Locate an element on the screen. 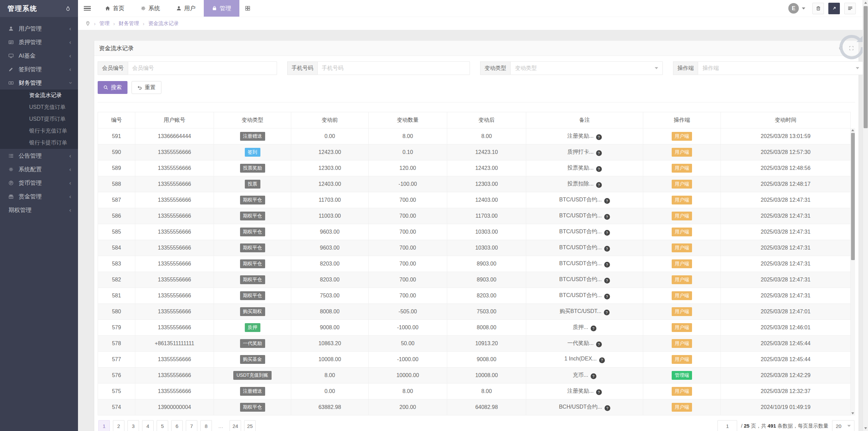  sidebar-item: 公告管理 is located at coordinates (39, 156).